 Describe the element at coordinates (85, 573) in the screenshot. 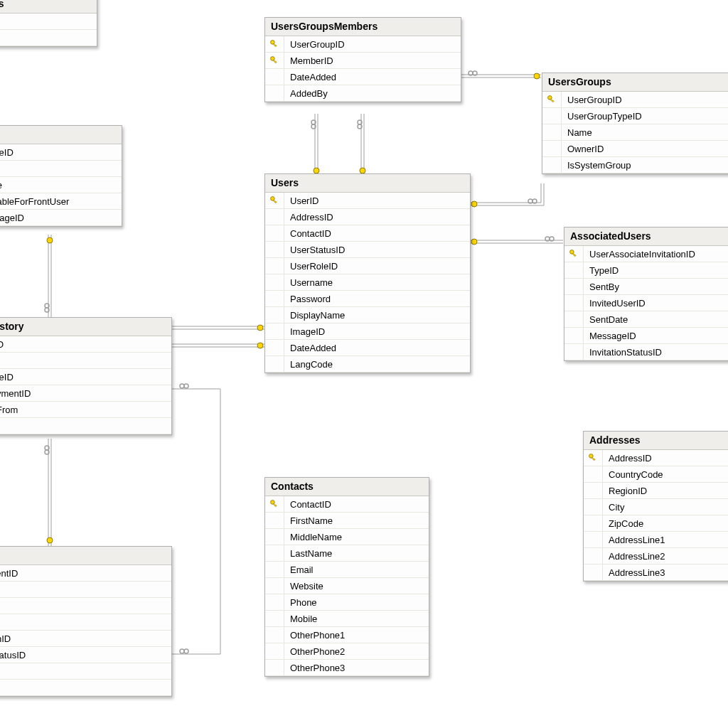

I see `column-row: PaymentID` at that location.